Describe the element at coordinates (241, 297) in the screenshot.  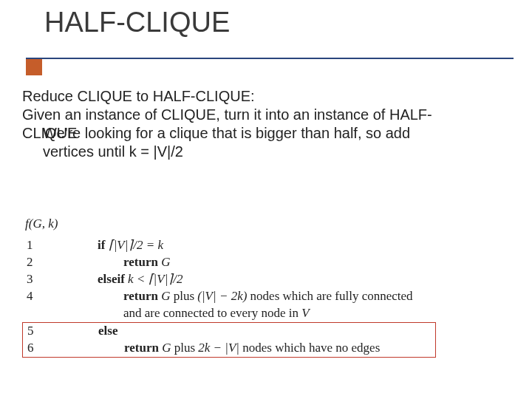
I see `algo-code: return G plus (|V| − 2k) nodes which are…` at that location.